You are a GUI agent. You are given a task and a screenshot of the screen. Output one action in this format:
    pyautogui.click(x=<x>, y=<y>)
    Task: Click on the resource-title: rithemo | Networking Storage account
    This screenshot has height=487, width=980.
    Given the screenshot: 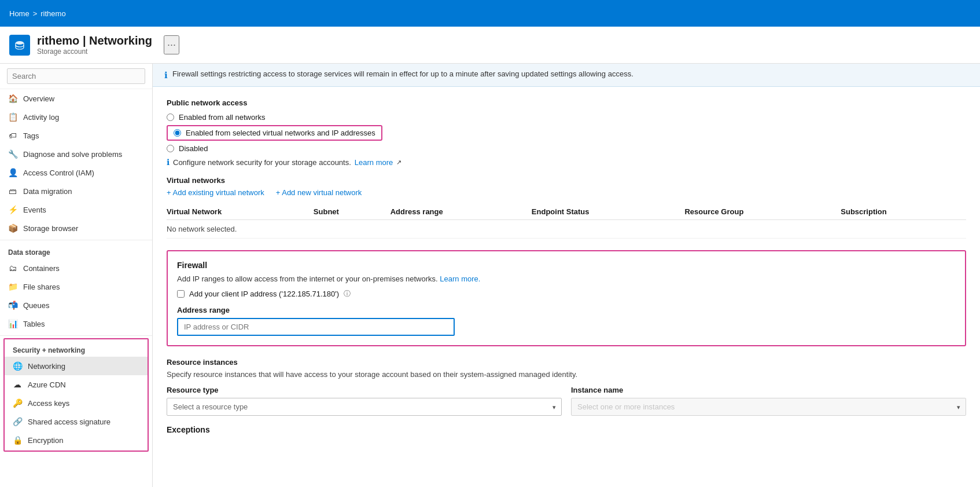 What is the action you would take?
    pyautogui.click(x=95, y=45)
    